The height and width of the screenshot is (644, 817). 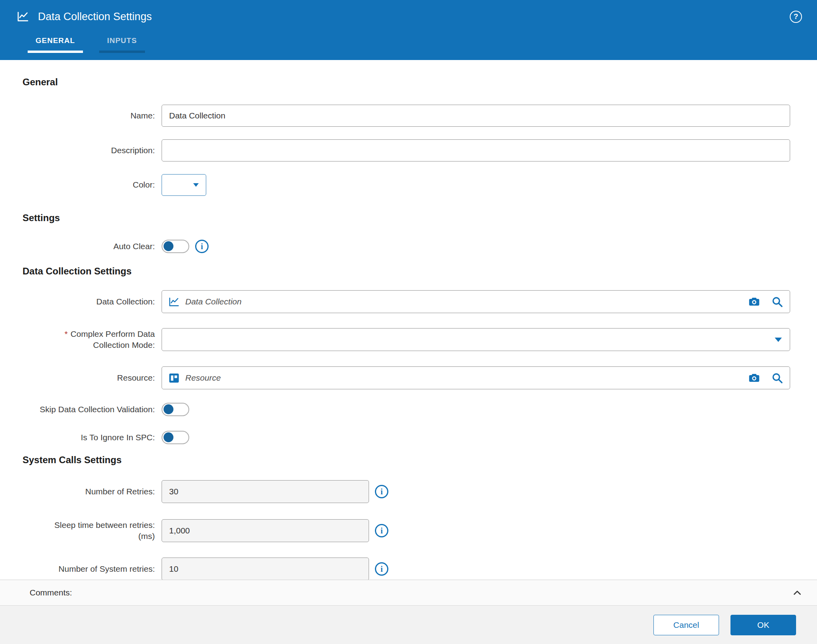 What do you see at coordinates (408, 150) in the screenshot?
I see `form-row-description: Description:` at bounding box center [408, 150].